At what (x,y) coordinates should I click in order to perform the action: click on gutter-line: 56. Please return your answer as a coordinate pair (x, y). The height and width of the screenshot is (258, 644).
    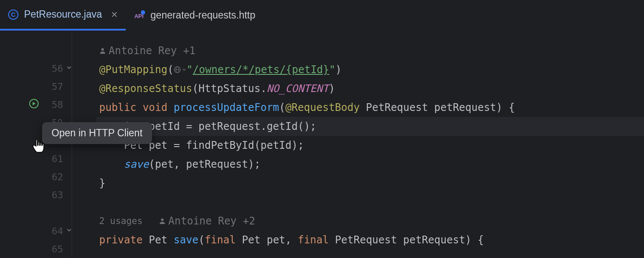
    Looking at the image, I should click on (36, 68).